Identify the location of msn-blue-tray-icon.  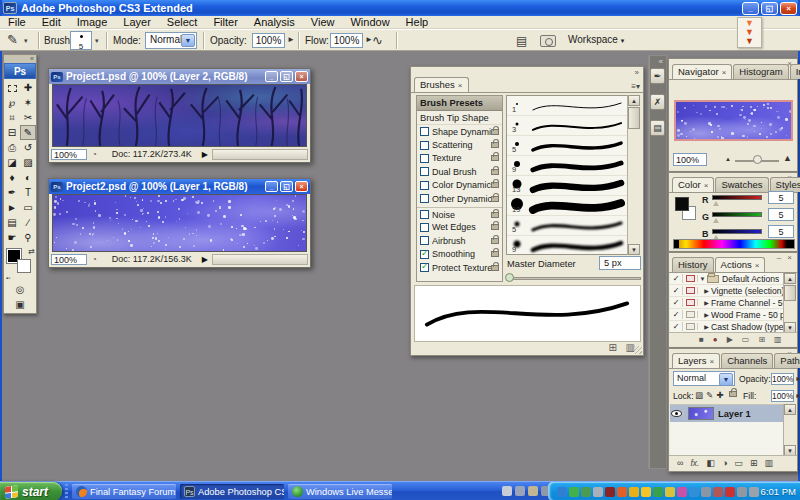
(562, 492).